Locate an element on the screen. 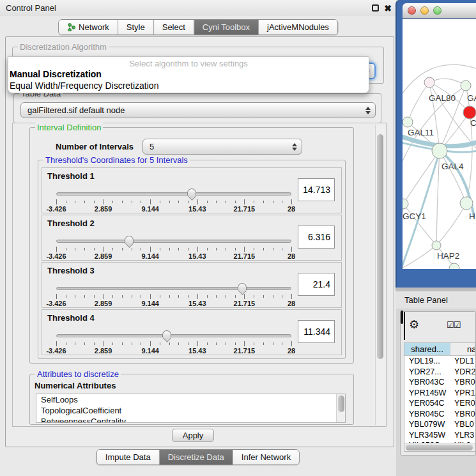  column-header-na: na is located at coordinates (463, 349).